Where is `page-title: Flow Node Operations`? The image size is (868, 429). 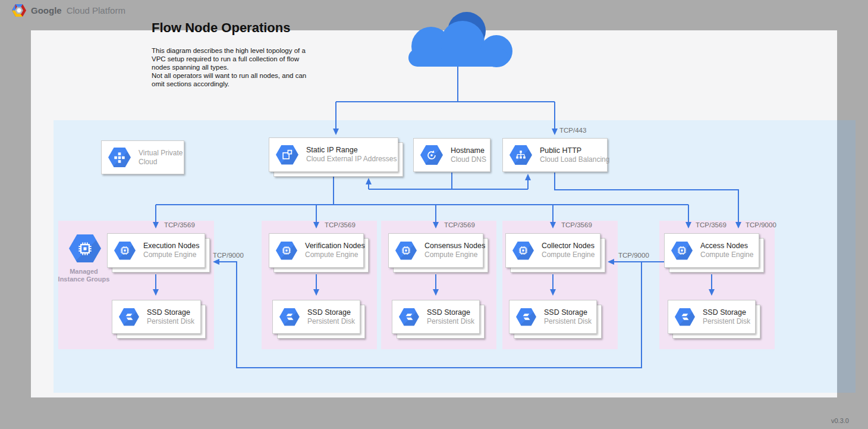 page-title: Flow Node Operations is located at coordinates (221, 28).